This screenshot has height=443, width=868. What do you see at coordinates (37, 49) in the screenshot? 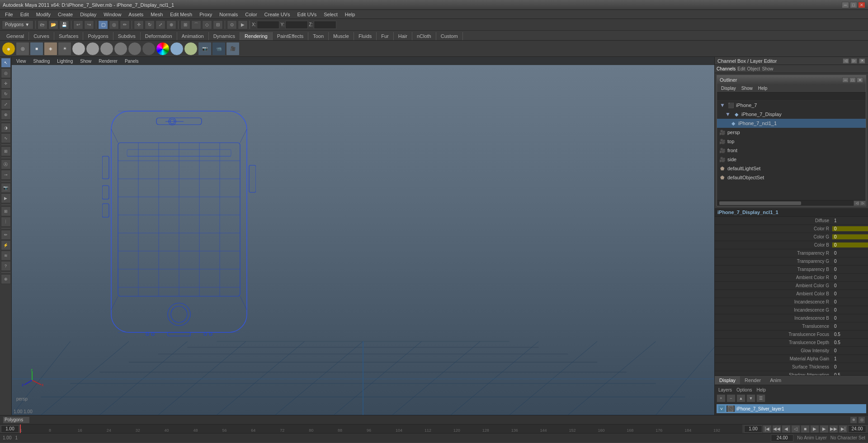
I see `shelf-hypershade-icon: ■` at bounding box center [37, 49].